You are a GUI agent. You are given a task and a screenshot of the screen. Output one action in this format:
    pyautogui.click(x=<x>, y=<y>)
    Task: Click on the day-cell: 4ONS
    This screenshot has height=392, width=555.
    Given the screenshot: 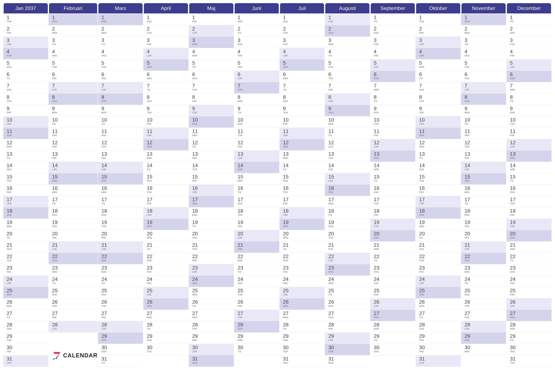 What is the action you would take?
    pyautogui.click(x=483, y=54)
    